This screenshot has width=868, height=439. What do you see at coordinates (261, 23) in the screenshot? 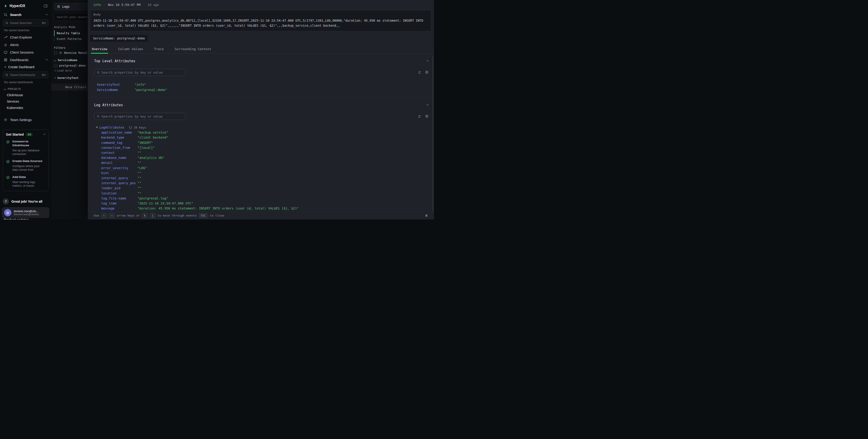
I see `body-text: 2025-11-10 23:59:47.000 UTC,postgres,ana…` at bounding box center [261, 23].